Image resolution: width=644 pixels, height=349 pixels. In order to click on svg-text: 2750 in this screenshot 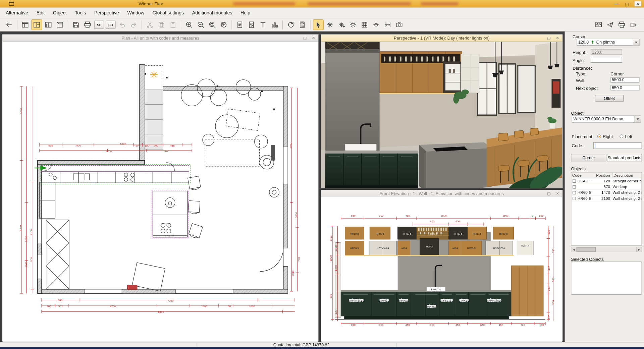, I will do `click(109, 152)`.